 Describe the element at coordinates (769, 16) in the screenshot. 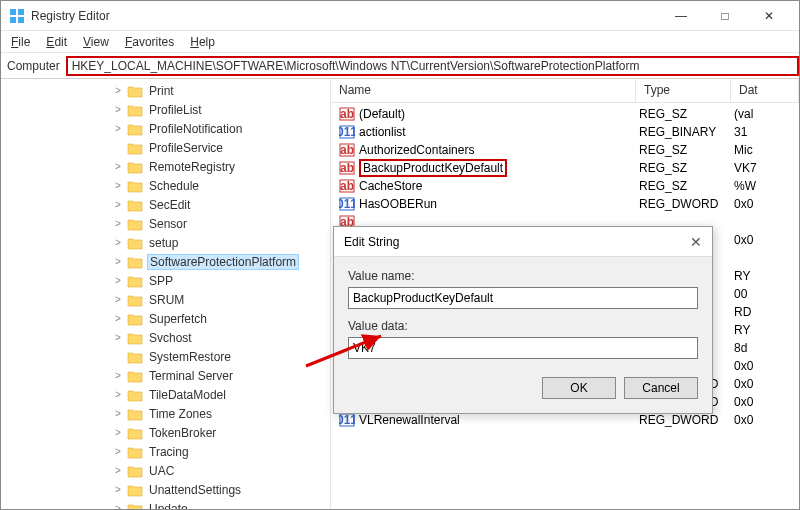

I see `close-button: ✕` at that location.